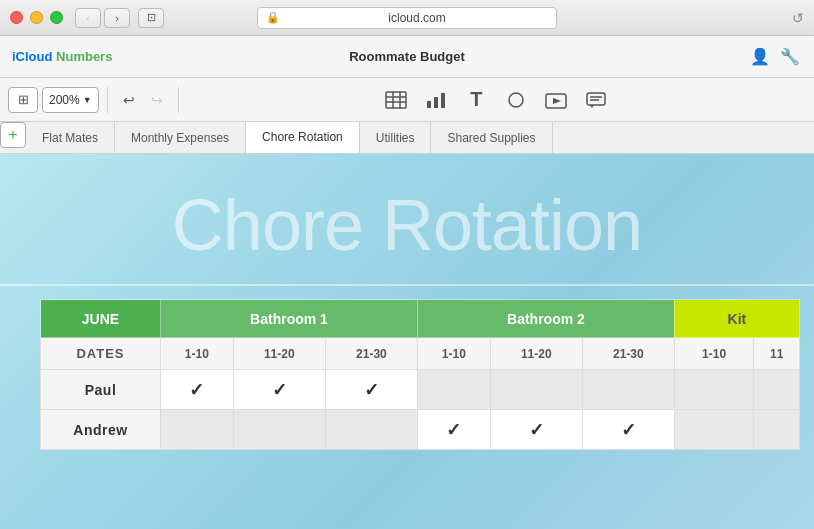 The width and height of the screenshot is (814, 529). Describe the element at coordinates (371, 354) in the screenshot. I see `date-b1-3: 21-30` at that location.